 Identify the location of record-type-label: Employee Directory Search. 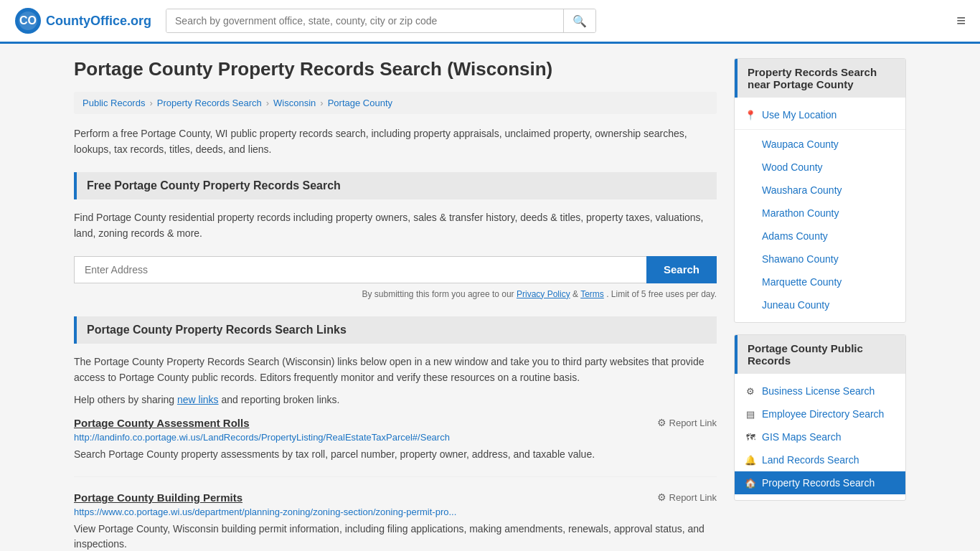
(823, 414).